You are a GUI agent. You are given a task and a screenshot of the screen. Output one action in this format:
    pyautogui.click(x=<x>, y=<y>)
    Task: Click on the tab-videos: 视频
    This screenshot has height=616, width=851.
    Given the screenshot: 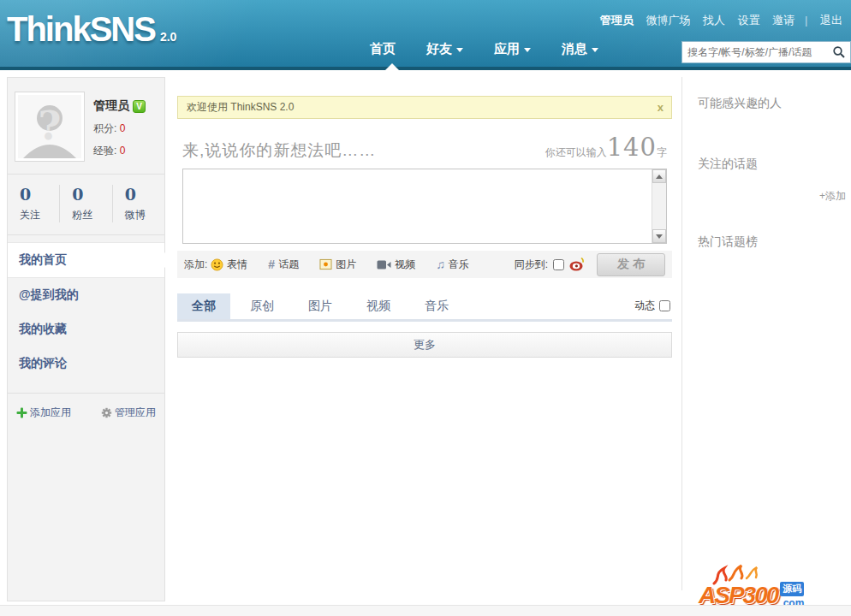 What is the action you would take?
    pyautogui.click(x=378, y=306)
    